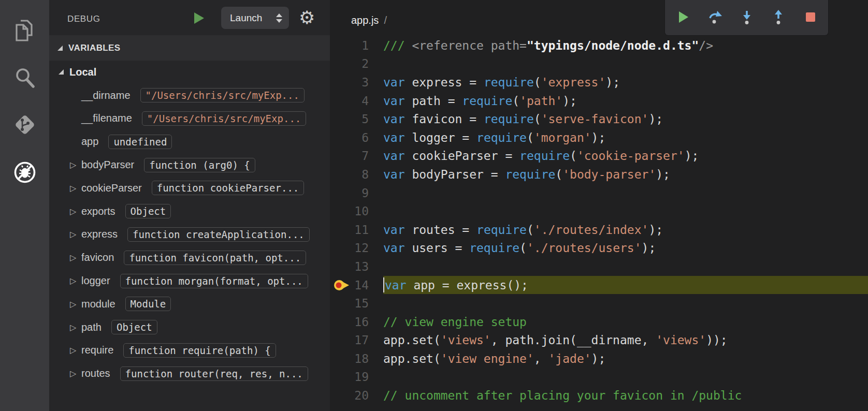 The height and width of the screenshot is (411, 868). I want to click on variable-row: ▷bodyParserfunction (arg0) {, so click(190, 165).